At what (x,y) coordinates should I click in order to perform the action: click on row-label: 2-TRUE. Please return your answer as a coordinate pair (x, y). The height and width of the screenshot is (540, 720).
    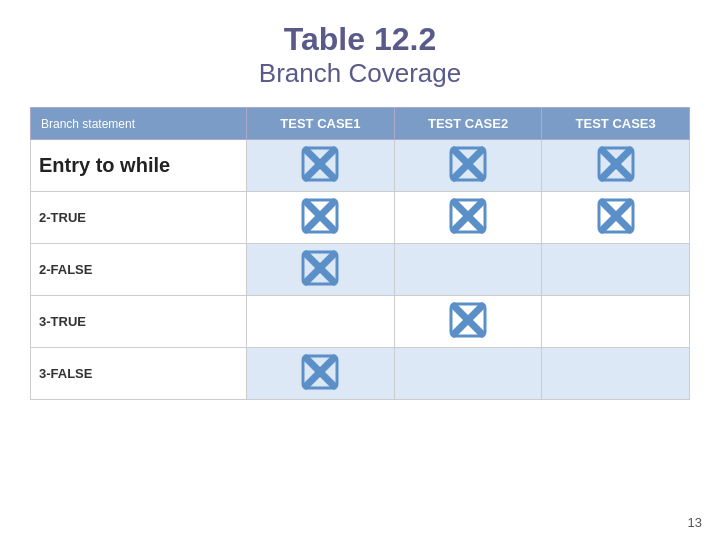
    Looking at the image, I should click on (139, 218).